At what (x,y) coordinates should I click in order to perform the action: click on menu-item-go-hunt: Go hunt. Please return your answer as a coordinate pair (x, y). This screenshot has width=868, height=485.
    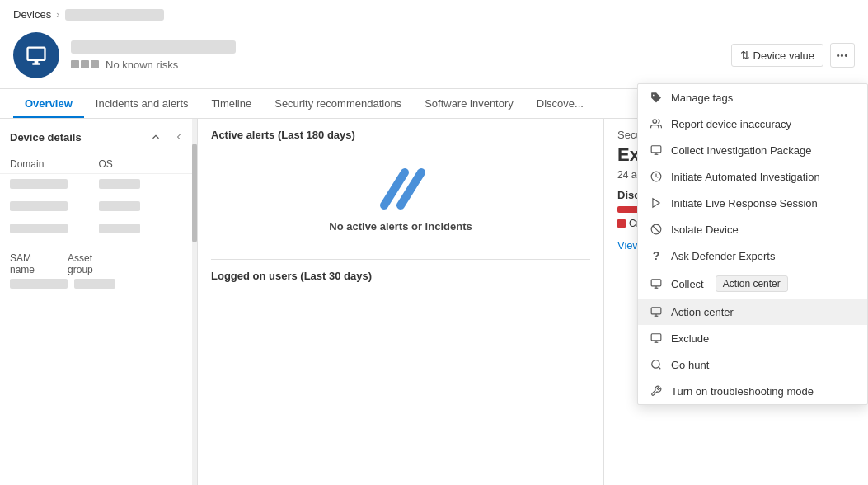
    Looking at the image, I should click on (753, 365).